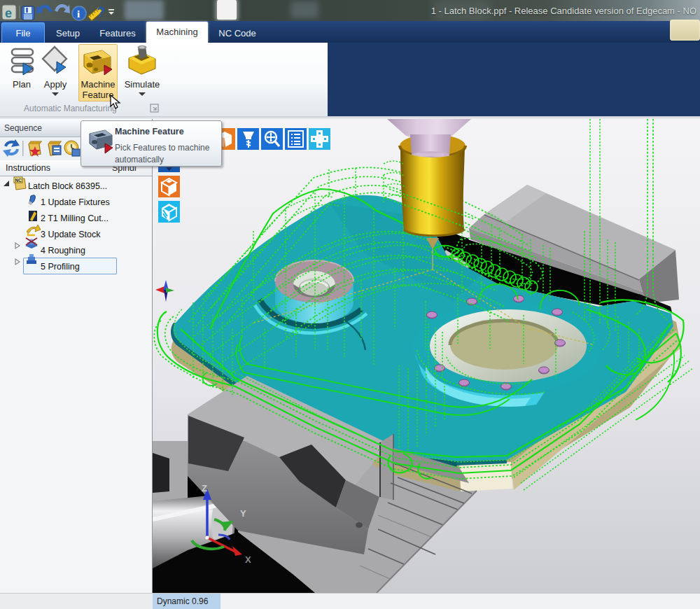  I want to click on svg-text: NC, so click(19, 181).